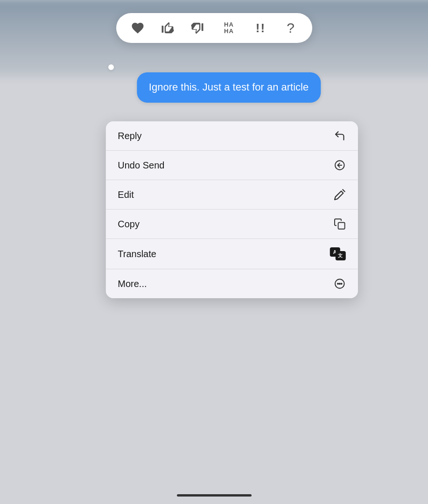 The image size is (428, 504). Describe the element at coordinates (232, 195) in the screenshot. I see `menu-item-edit: Edit` at that location.